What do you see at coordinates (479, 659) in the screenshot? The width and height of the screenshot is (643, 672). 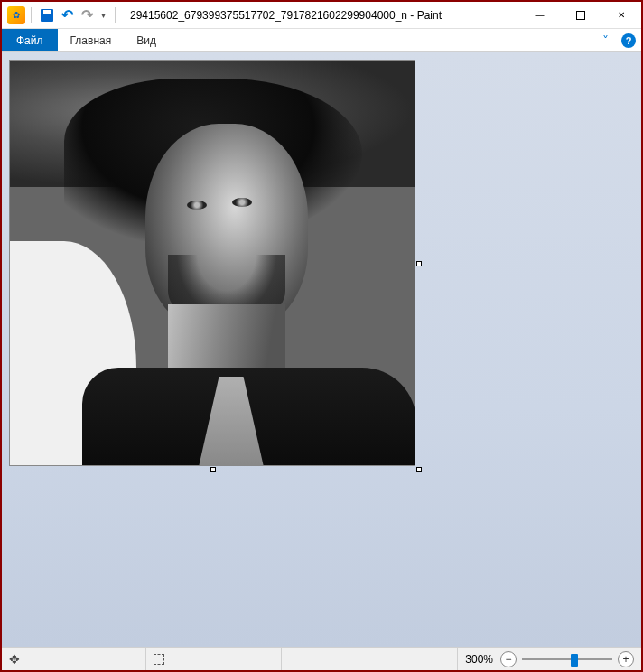 I see `zoom-level: 300%` at bounding box center [479, 659].